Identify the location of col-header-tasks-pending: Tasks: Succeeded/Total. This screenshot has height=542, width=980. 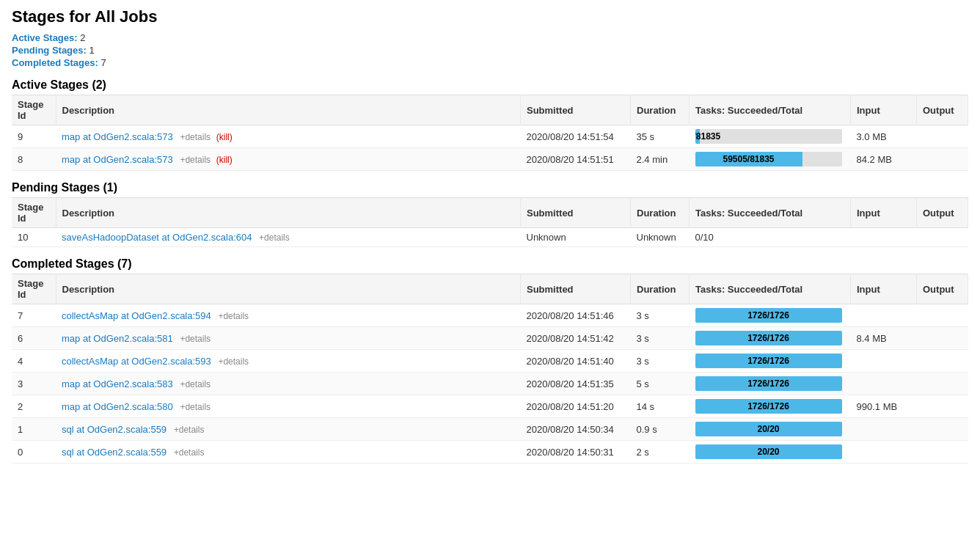
(770, 213).